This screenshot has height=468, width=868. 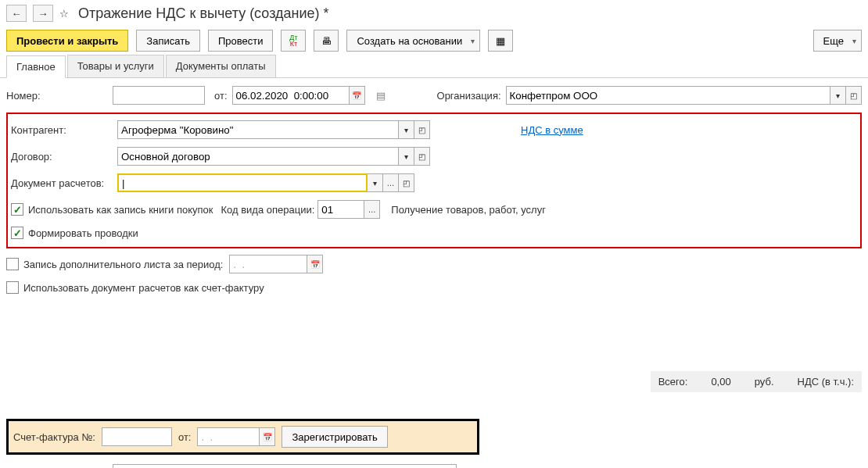 I want to click on counterparty-dropdown-button: ▾, so click(x=407, y=130).